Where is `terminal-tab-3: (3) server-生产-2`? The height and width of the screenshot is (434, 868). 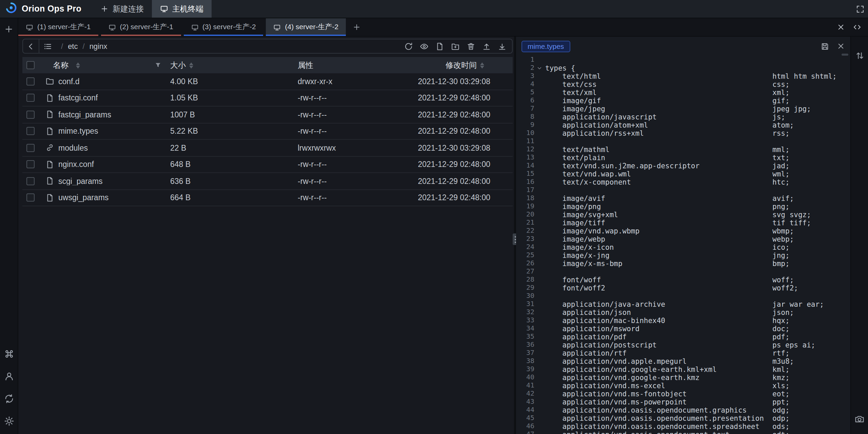
terminal-tab-3: (3) server-生产-2 is located at coordinates (223, 27).